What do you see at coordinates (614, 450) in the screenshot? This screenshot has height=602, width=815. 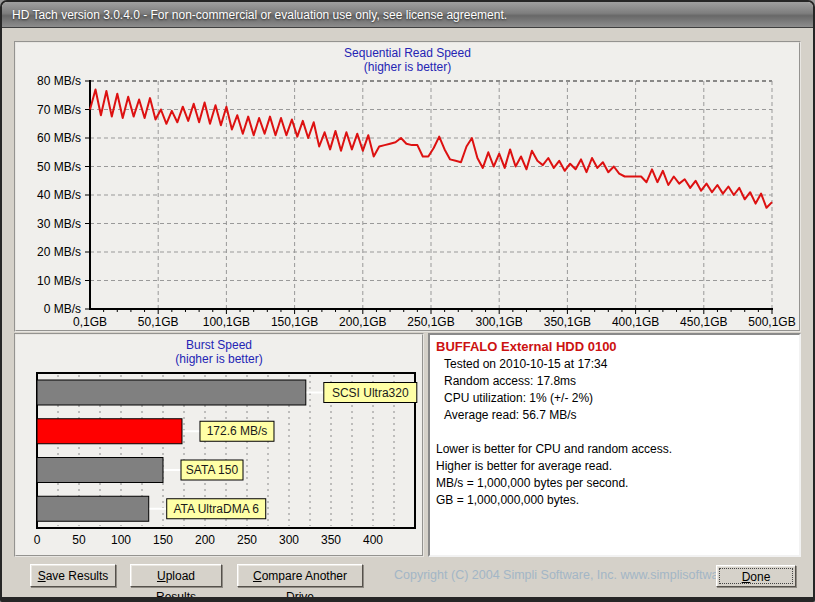 I see `note-line: Lower is better for CPU and random acces…` at bounding box center [614, 450].